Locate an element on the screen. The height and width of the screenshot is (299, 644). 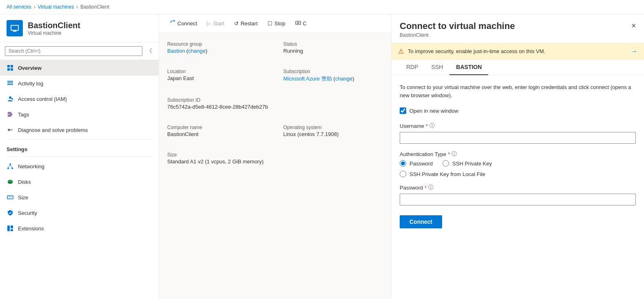
username-input is located at coordinates (518, 138).